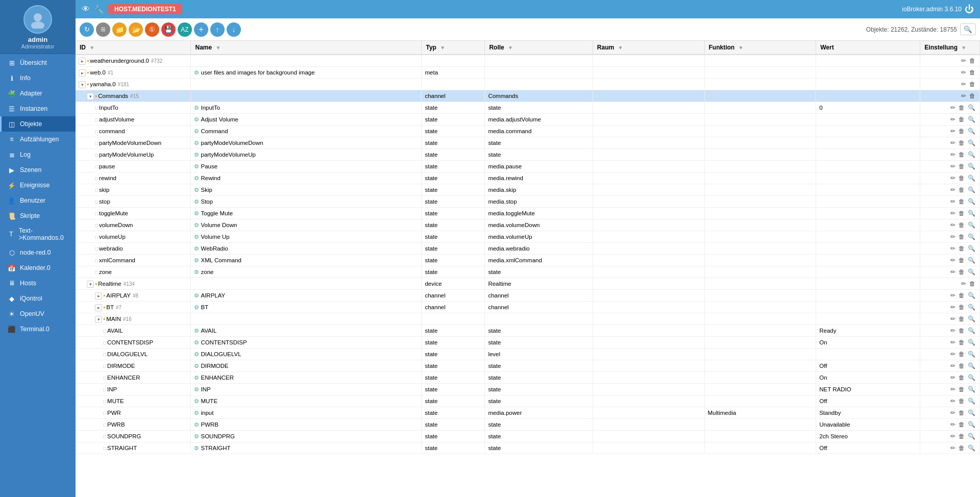  What do you see at coordinates (133, 296) in the screenshot?
I see `cell-id: ▸▪AIRPLAY#8` at bounding box center [133, 296].